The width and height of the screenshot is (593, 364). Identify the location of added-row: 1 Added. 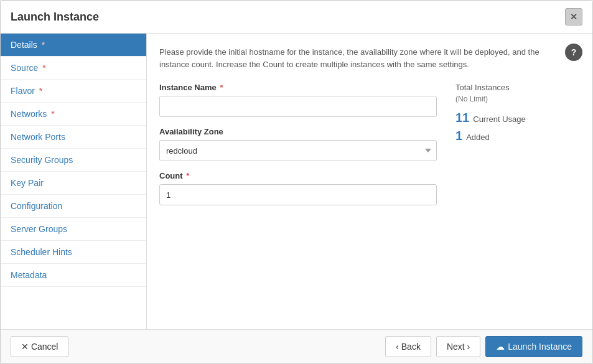
(518, 136).